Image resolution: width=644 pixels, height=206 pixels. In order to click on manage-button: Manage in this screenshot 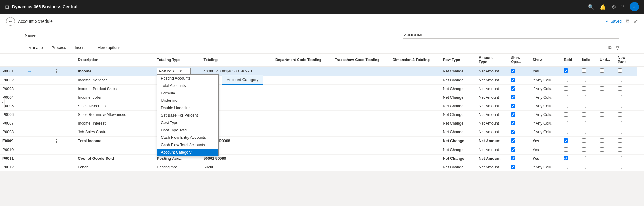, I will do `click(36, 47)`.